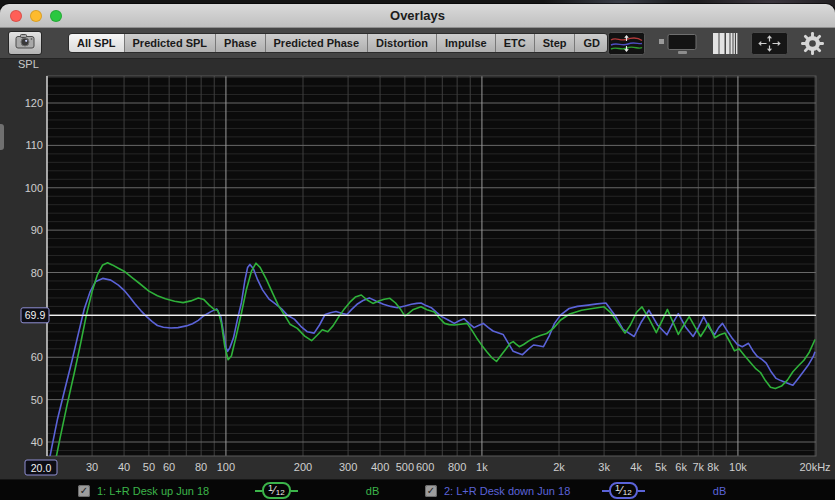 This screenshot has width=835, height=500. Describe the element at coordinates (36, 16) in the screenshot. I see `traffic-lights` at that location.